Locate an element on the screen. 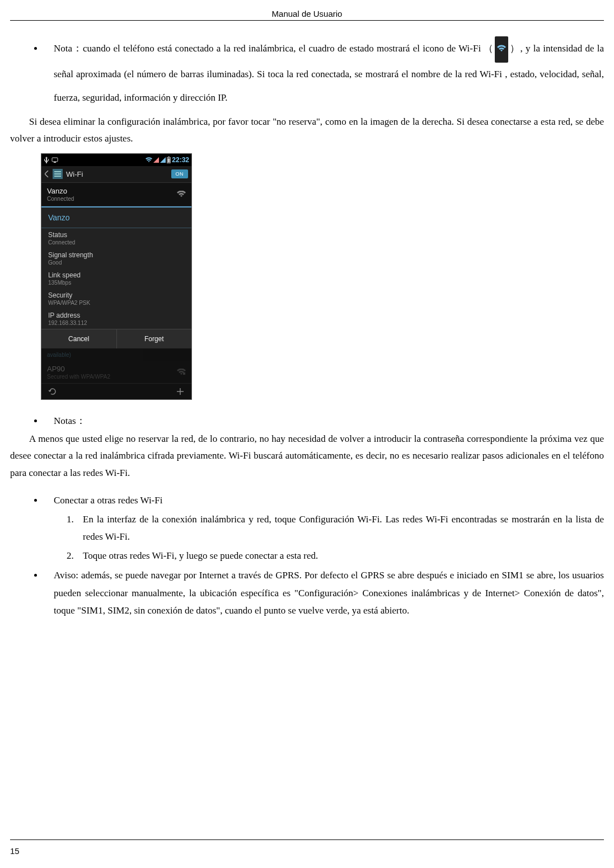  status-value: Connected is located at coordinates (116, 243).